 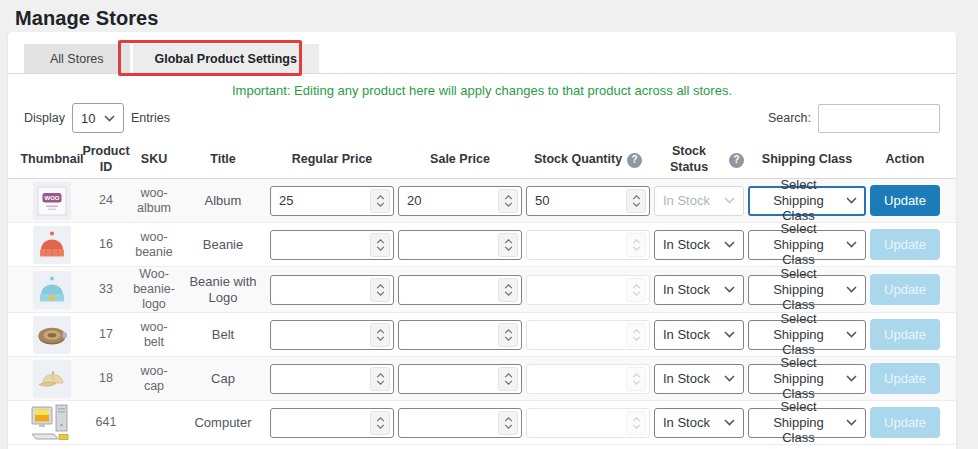 I want to click on product-id-cell: 17, so click(x=106, y=334).